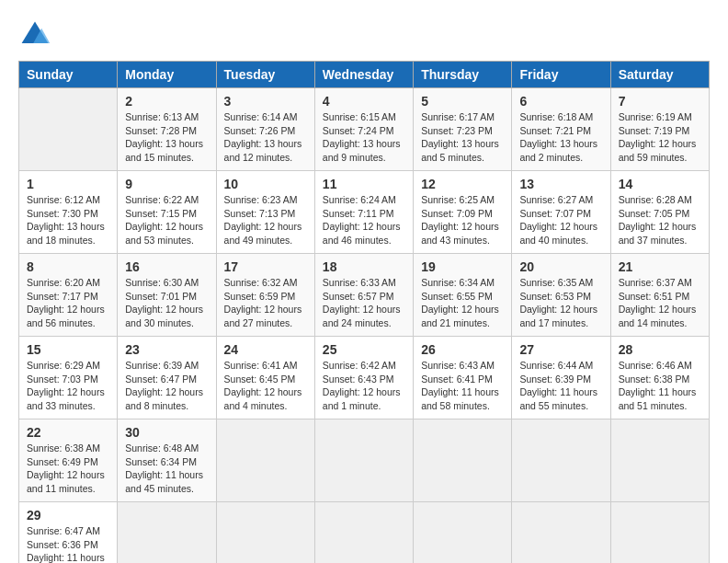 The width and height of the screenshot is (728, 563). Describe the element at coordinates (462, 221) in the screenshot. I see `day-info: Sunrise: 6:25 AM Sunset: 7:09 PM Dayligh…` at that location.